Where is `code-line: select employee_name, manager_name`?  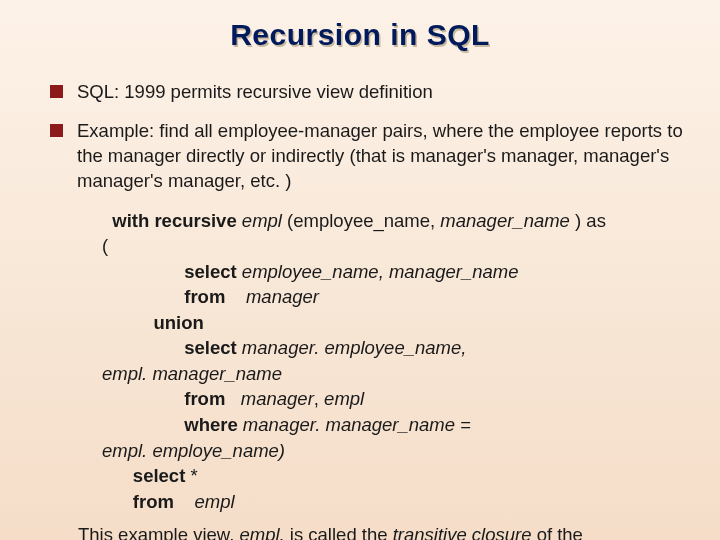
code-line: select employee_name, manager_name is located at coordinates (396, 272).